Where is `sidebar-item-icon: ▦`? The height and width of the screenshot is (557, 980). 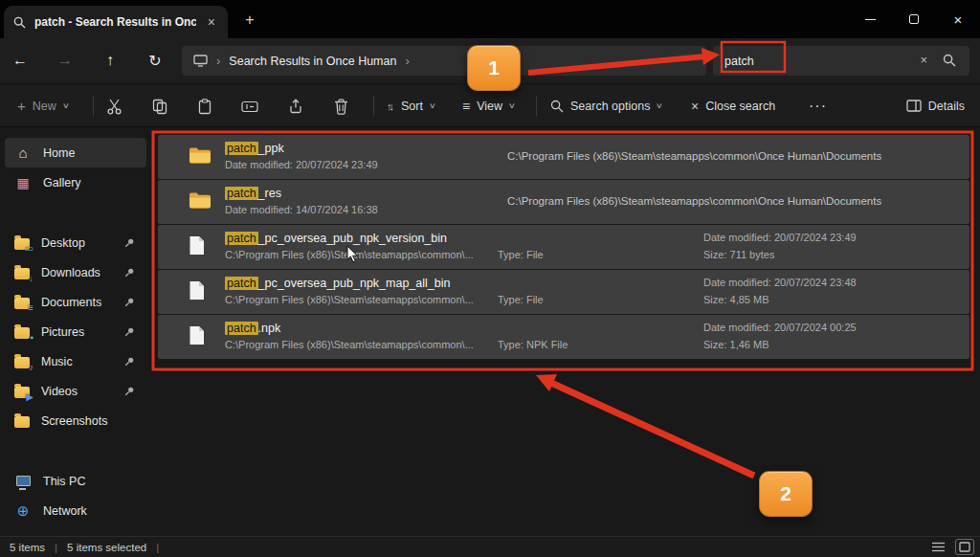 sidebar-item-icon: ▦ is located at coordinates (23, 182).